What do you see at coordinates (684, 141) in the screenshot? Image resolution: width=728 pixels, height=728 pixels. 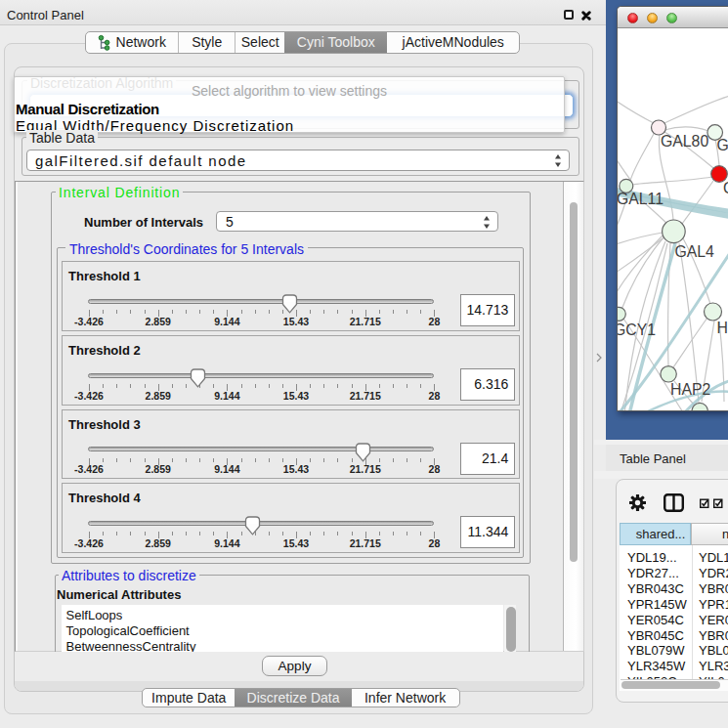 I see `svg-text: GAL80` at bounding box center [684, 141].